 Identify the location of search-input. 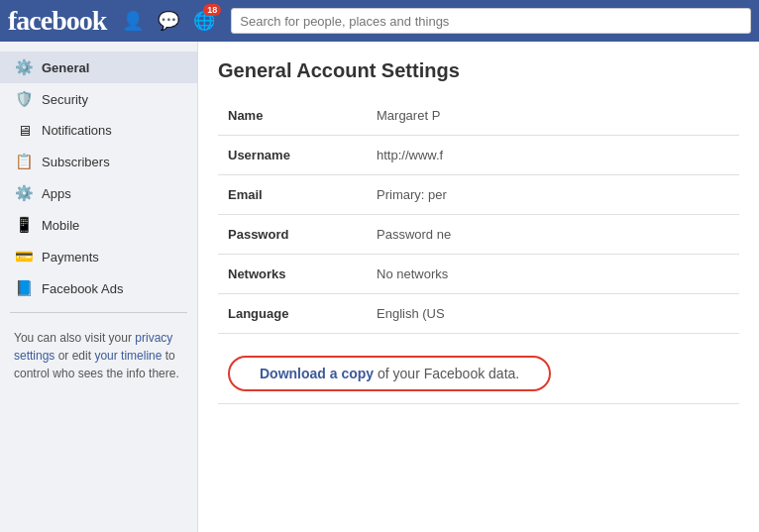
(491, 21).